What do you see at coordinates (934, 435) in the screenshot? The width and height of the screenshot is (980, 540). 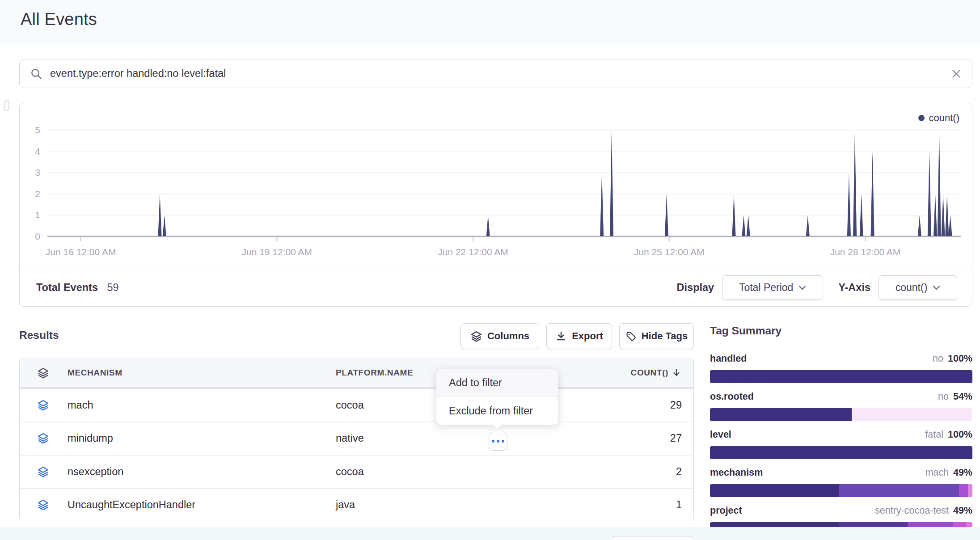 I see `tag-top-value: fatal` at bounding box center [934, 435].